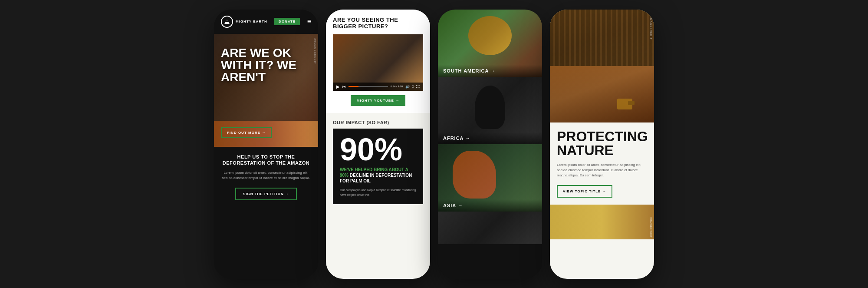 The width and height of the screenshot is (868, 288). Describe the element at coordinates (227, 22) in the screenshot. I see `logo-circle-icon` at that location.